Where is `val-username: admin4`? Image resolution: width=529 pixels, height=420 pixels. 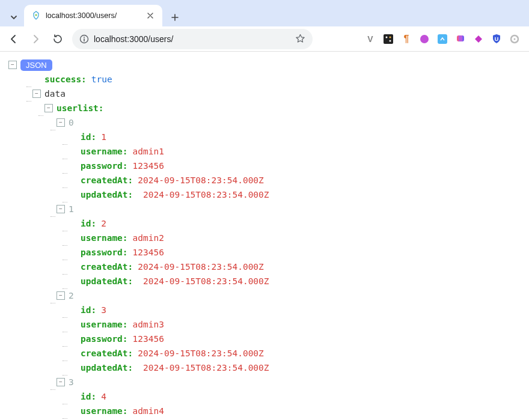
val-username: admin4 is located at coordinates (148, 411).